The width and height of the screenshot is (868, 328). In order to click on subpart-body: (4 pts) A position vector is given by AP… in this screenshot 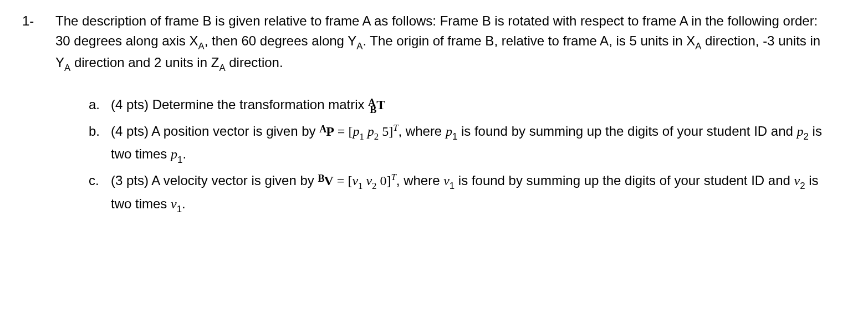, I will do `click(470, 144)`.